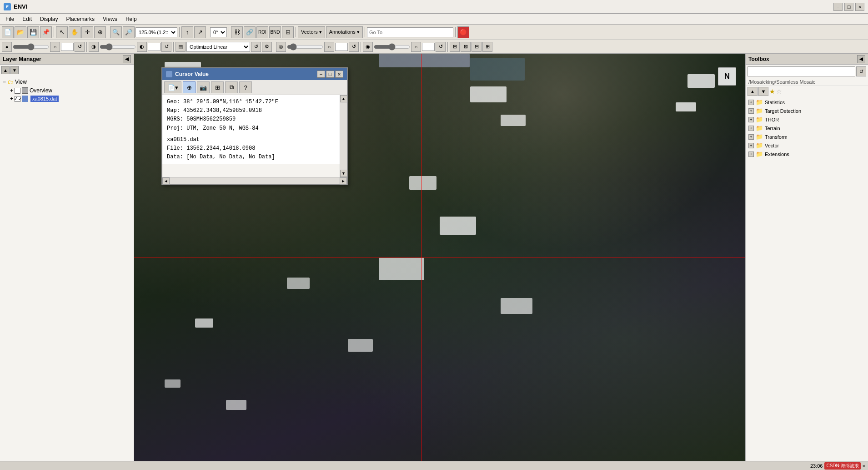  What do you see at coordinates (262, 32) in the screenshot?
I see `roi-button: ROI` at bounding box center [262, 32].